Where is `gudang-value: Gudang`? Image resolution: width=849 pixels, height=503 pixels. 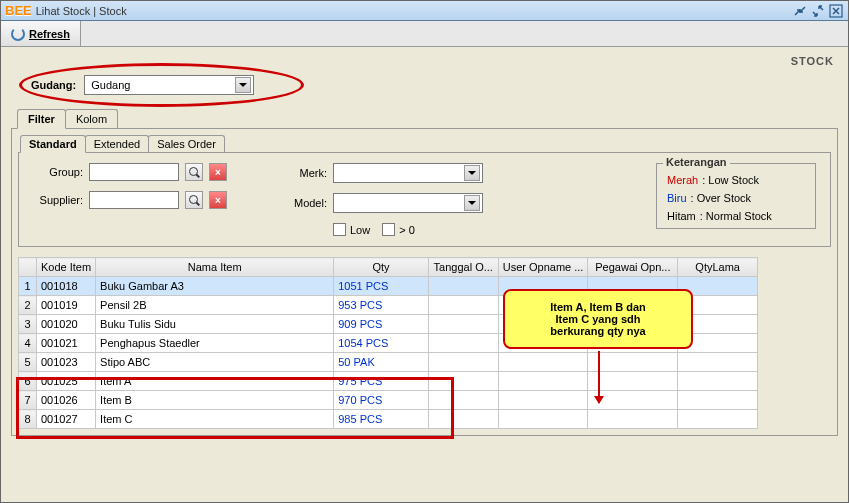 gudang-value: Gudang is located at coordinates (110, 85).